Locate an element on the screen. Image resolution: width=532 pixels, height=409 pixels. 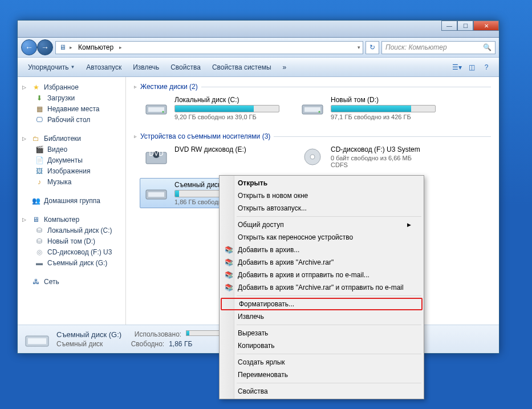
view-button: ☰▾ is located at coordinates (457, 67).